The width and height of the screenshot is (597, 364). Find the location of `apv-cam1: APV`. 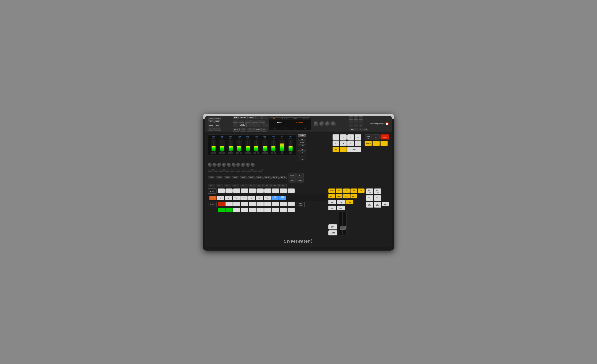

apv-cam1: APV is located at coordinates (212, 153).